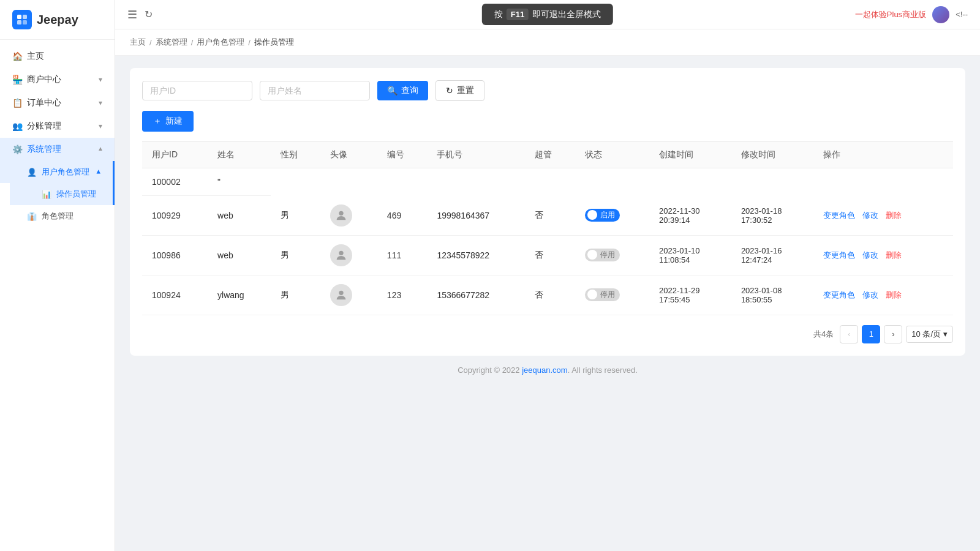  I want to click on col-header-modify: 修改时间, so click(772, 156).